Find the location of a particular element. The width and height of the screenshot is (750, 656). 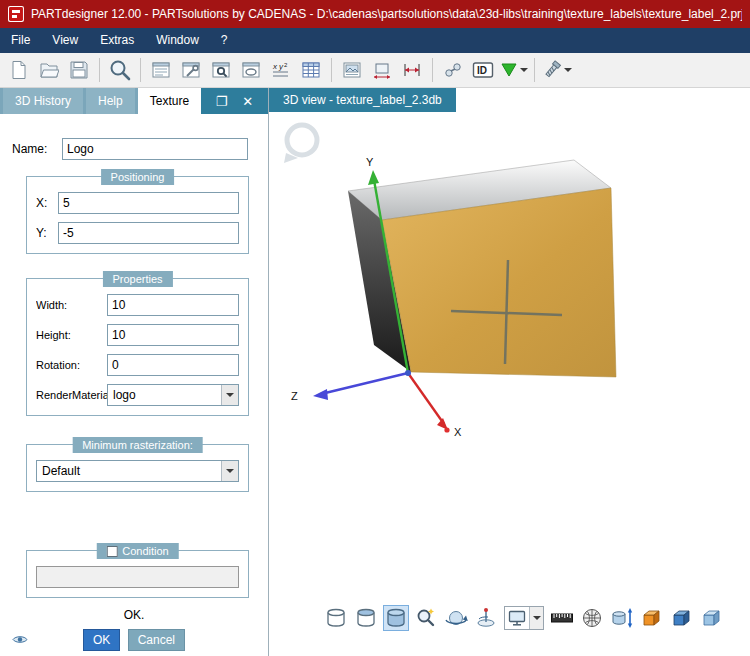

orange-box-icon is located at coordinates (652, 618).